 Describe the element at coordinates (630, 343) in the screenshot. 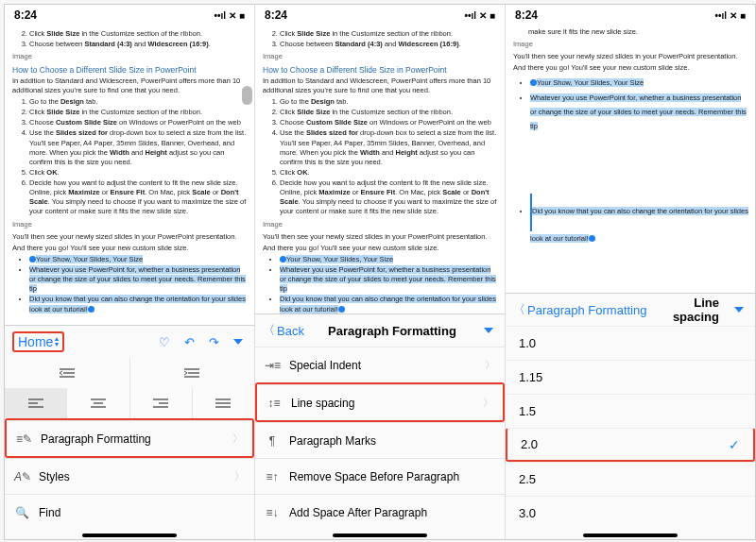

I see `spacing-option-1-0: 1.0` at that location.